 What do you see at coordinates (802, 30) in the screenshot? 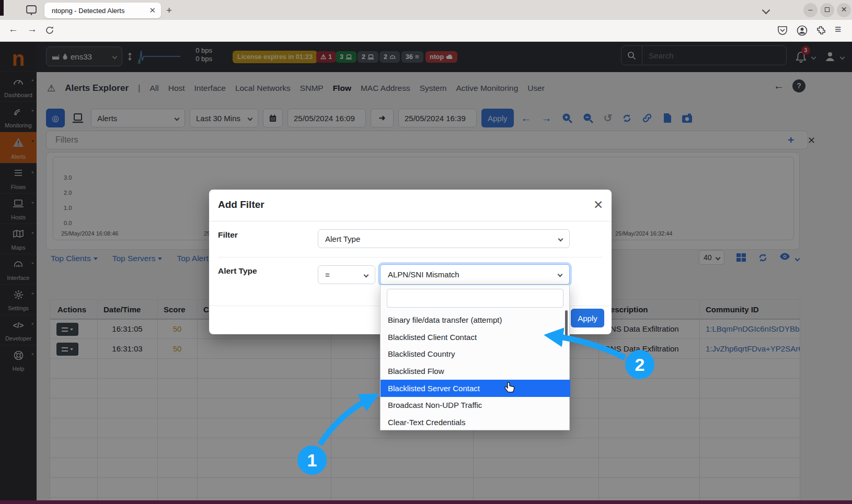
I see `account-icon` at bounding box center [802, 30].